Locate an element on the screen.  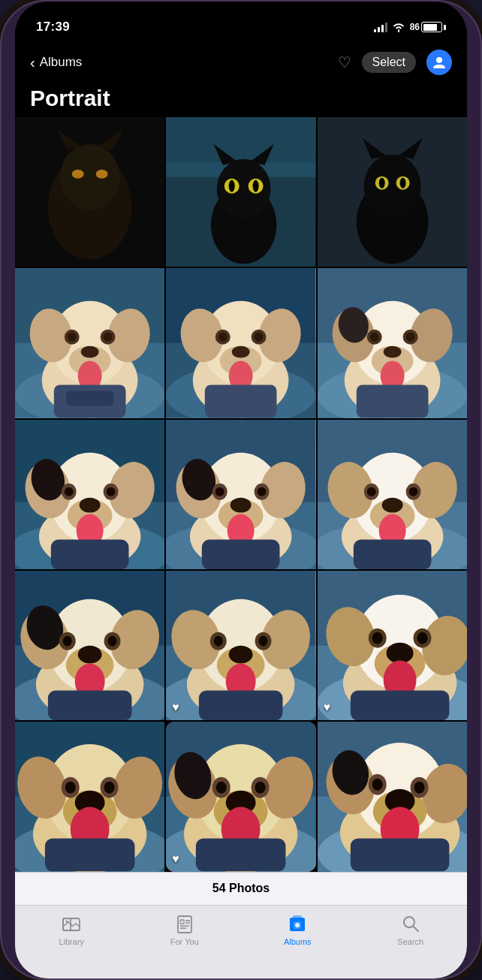
nav-bar: ‹ Albums ♡ Select is located at coordinates (241, 62).